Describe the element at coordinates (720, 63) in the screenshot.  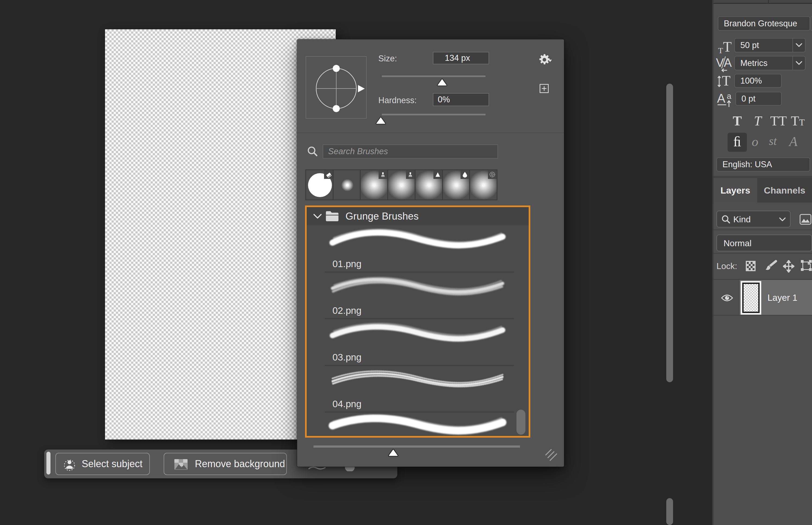
I see `svg-text: V` at that location.